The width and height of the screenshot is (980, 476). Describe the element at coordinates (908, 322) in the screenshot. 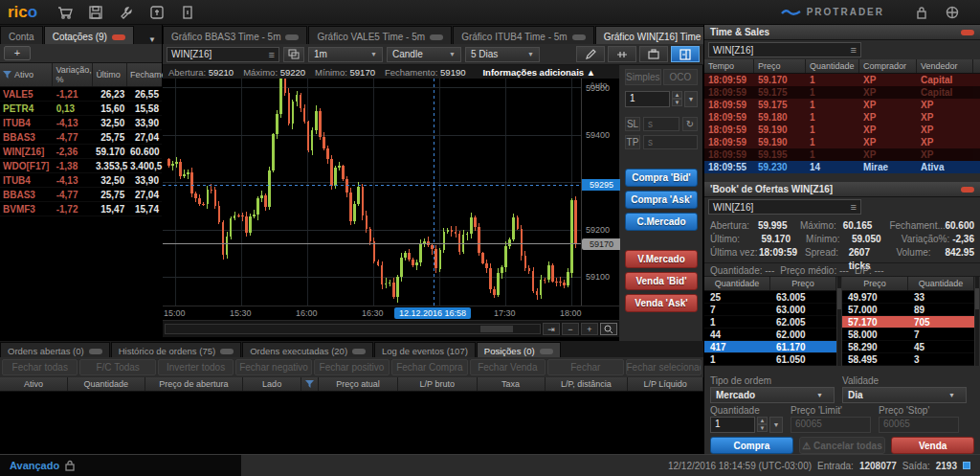

I see `ask-row: 57.170705` at that location.